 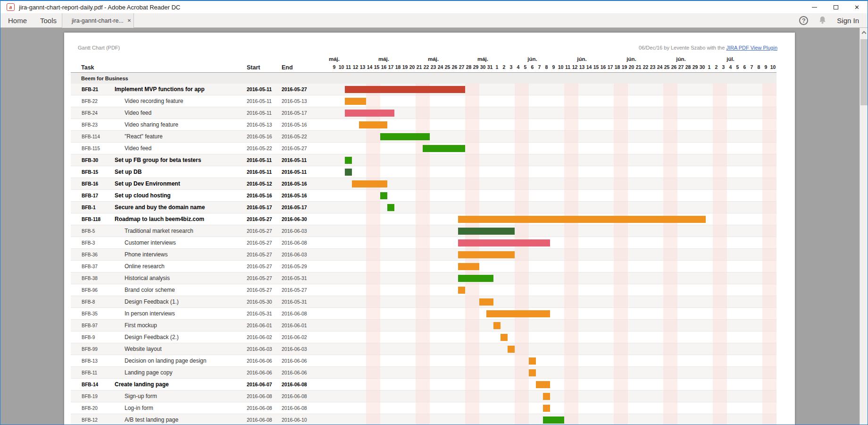 I want to click on task-key: BFB-8, so click(x=88, y=302).